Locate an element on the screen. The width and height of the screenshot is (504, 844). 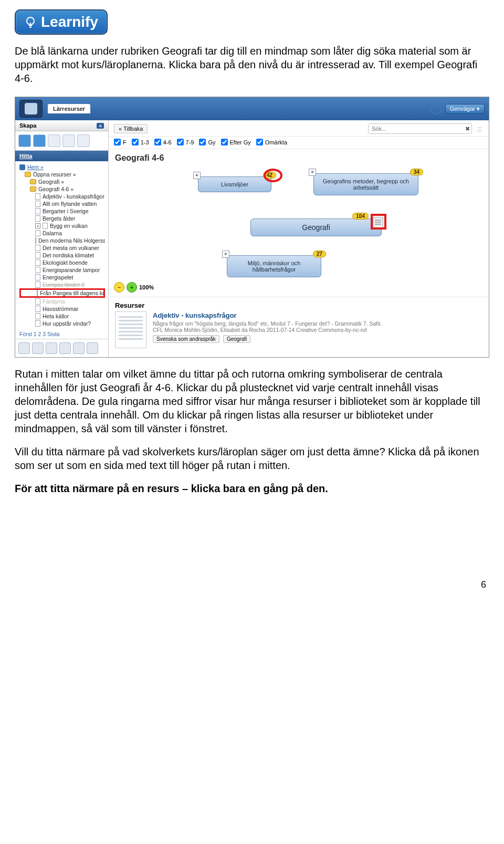
help-icon: ? is located at coordinates (436, 109).